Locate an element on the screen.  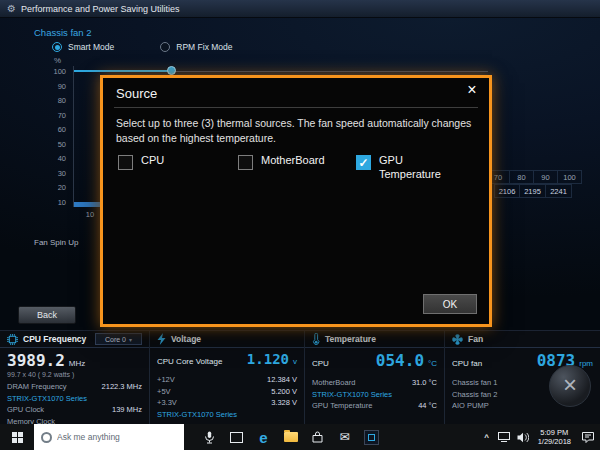
radio-smart-mode: Smart Mode is located at coordinates (83, 47).